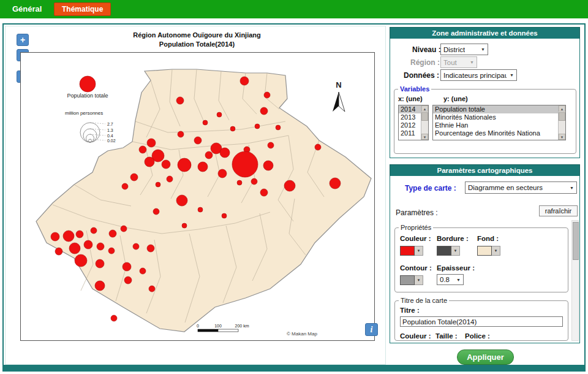 The height and width of the screenshot is (374, 588). What do you see at coordinates (464, 49) in the screenshot?
I see `niveau-select: District▼` at bounding box center [464, 49].